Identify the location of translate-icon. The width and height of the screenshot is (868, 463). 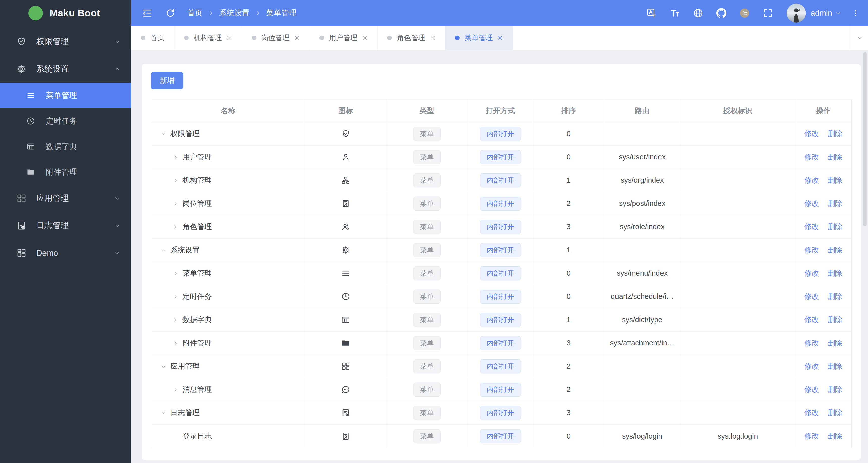
(652, 13).